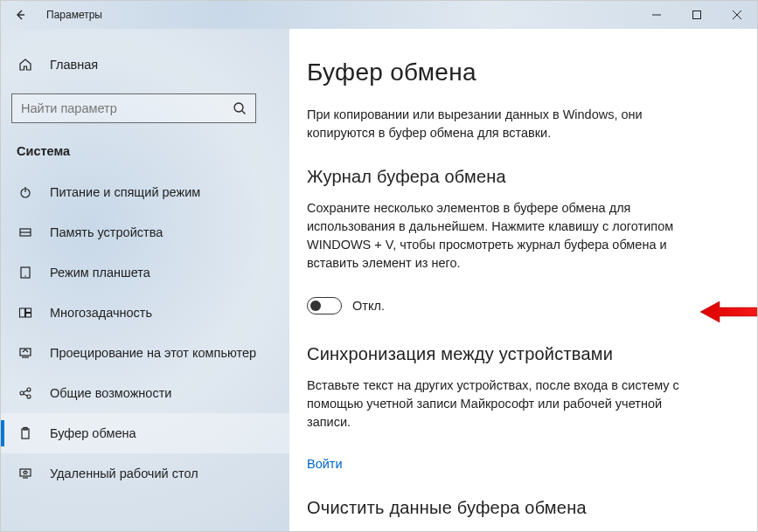  What do you see at coordinates (499, 176) in the screenshot?
I see `history-heading: Журнал буфера обмена` at bounding box center [499, 176].